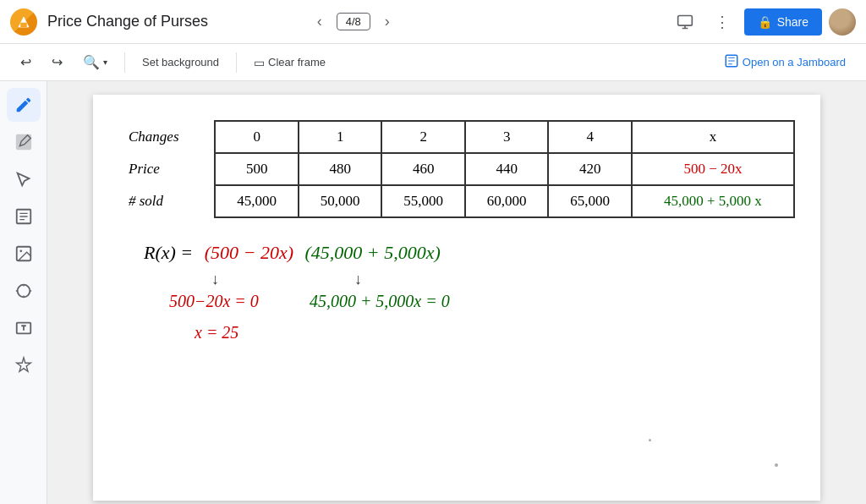  What do you see at coordinates (257, 201) in the screenshot?
I see `sold-cell-0: 45,000` at bounding box center [257, 201].